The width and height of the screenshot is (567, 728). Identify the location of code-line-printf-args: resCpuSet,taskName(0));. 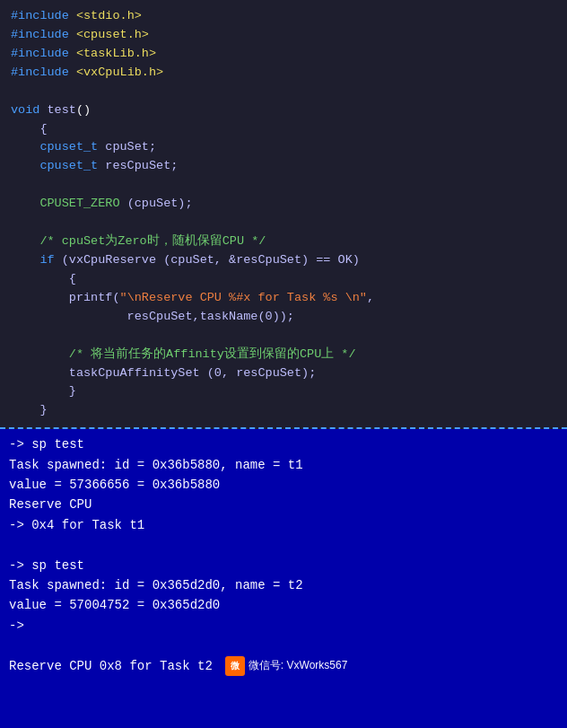
(284, 318).